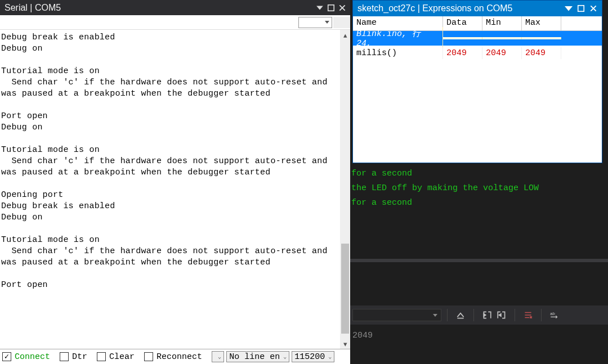 This screenshot has height=364, width=608. Describe the element at coordinates (313, 357) in the screenshot. I see `baud-select: 115200⌄` at that location.